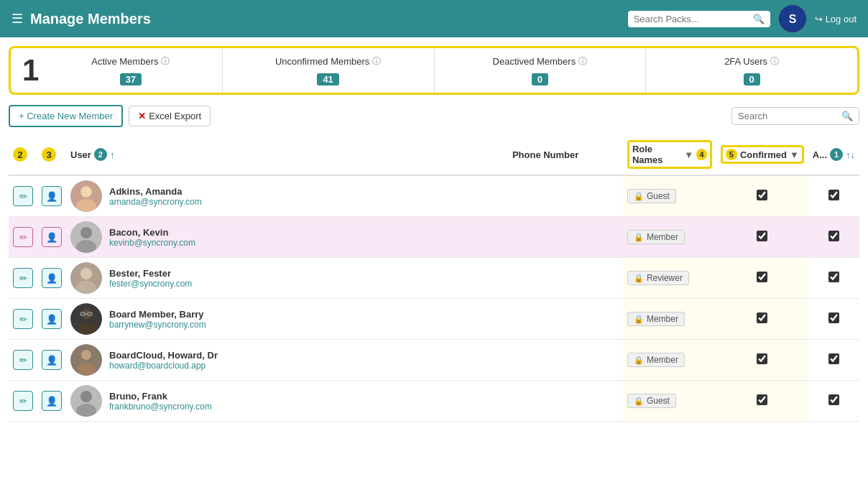  Describe the element at coordinates (662, 319) in the screenshot. I see `role-name: Member` at that location.